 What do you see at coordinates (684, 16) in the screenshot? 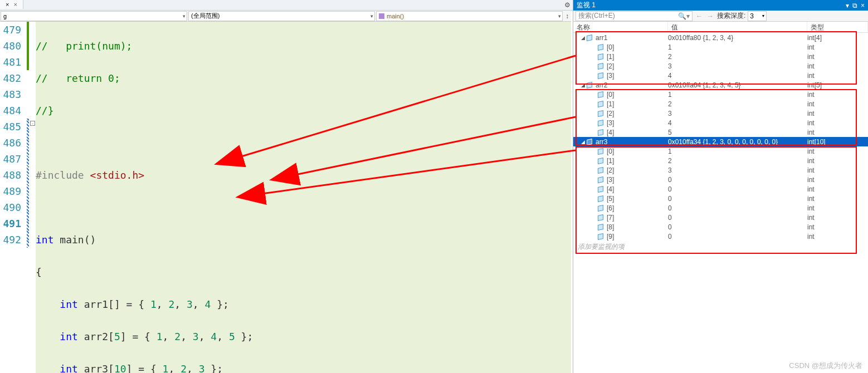
I see `search-icon: 🔍▾` at bounding box center [684, 16].